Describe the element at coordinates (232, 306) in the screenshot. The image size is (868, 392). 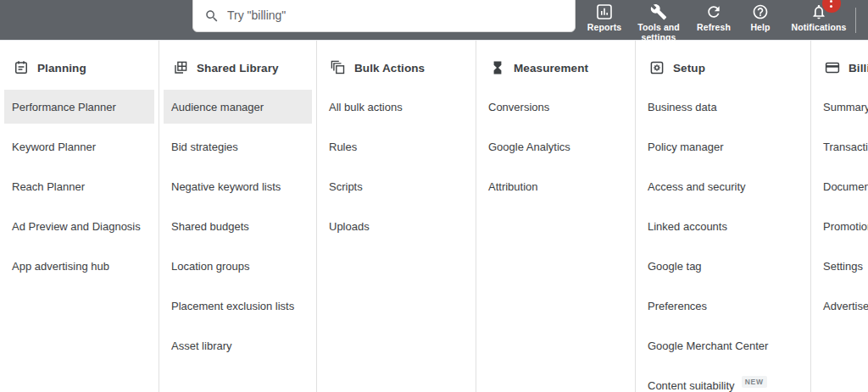
I see `menu-item-label: Placement exclusion lists` at that location.